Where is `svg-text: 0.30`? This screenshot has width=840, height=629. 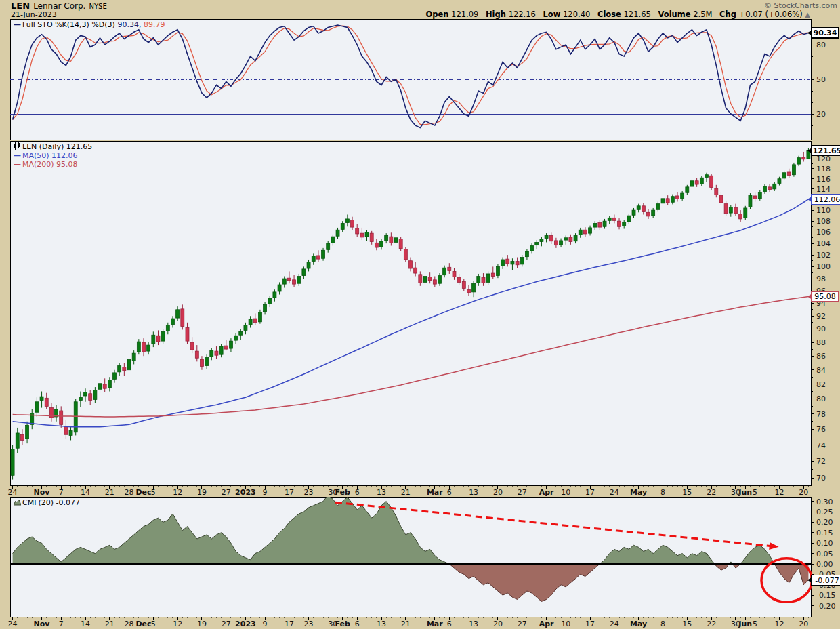 svg-text: 0.30 is located at coordinates (825, 502).